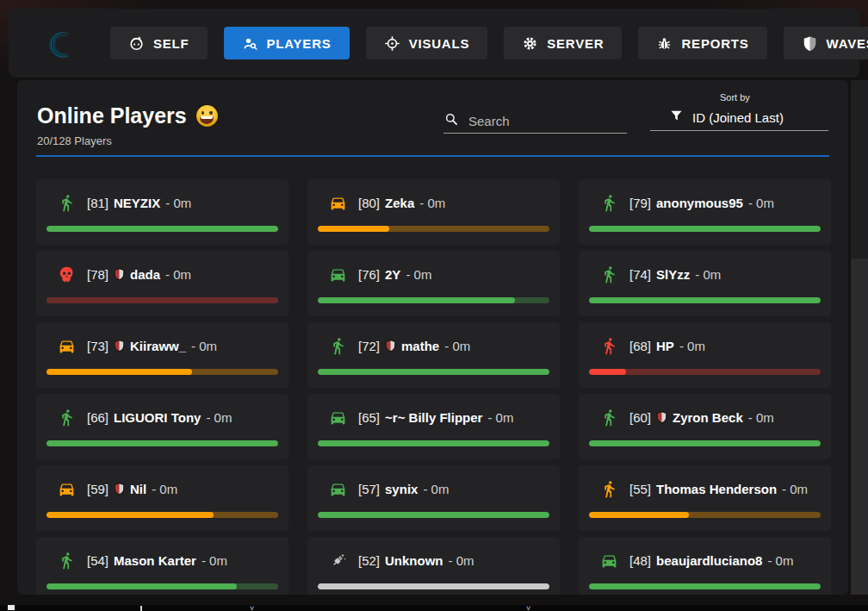  What do you see at coordinates (641, 417) in the screenshot?
I see `player-id: [60]` at bounding box center [641, 417].